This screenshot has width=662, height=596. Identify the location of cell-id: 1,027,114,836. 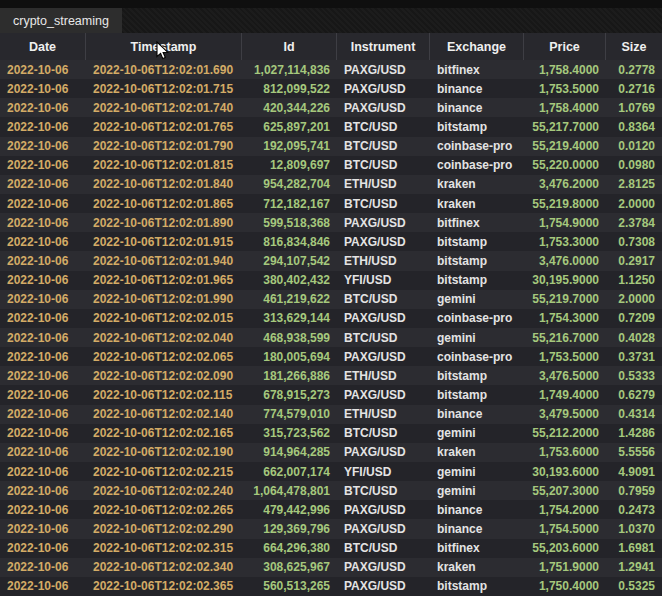
(290, 70).